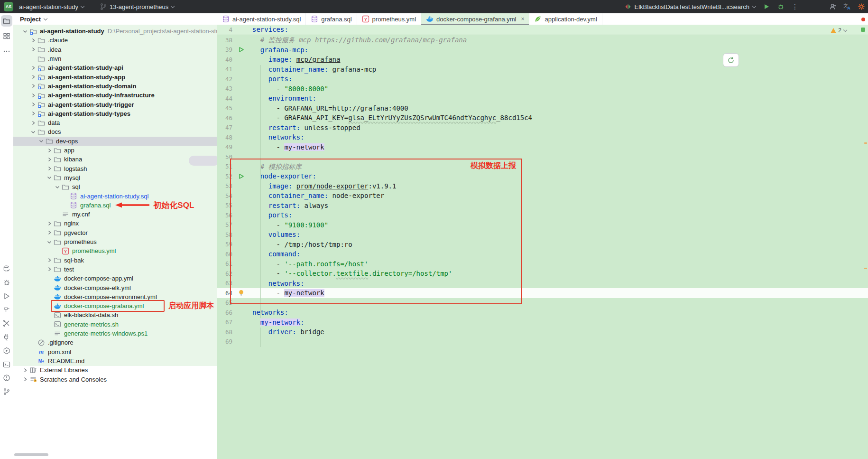  Describe the element at coordinates (116, 306) in the screenshot. I see `tree-item-docker-compose-grafana-yml: docker-compose-grafana.yml启动应用脚本` at that location.